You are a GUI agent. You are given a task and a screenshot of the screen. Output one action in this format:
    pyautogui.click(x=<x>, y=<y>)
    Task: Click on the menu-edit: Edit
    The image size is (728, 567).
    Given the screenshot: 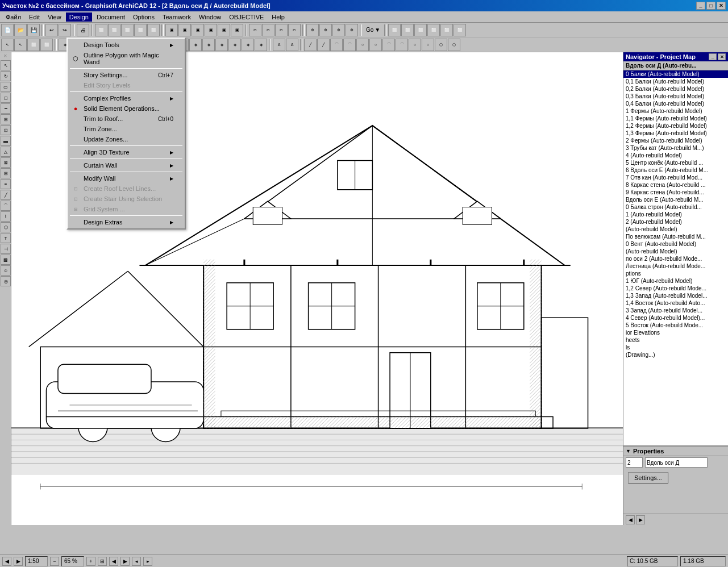 What is the action you would take?
    pyautogui.click(x=34, y=17)
    